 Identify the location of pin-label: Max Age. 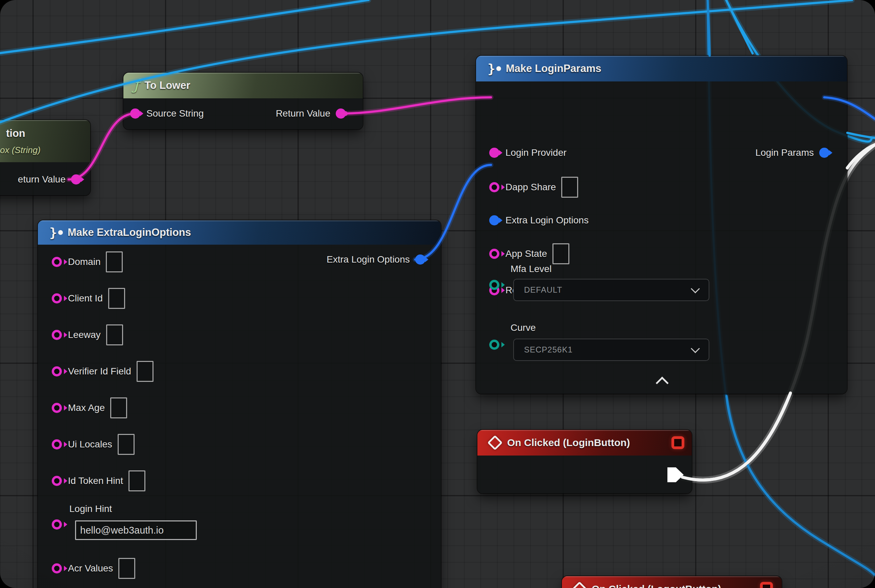
(86, 408).